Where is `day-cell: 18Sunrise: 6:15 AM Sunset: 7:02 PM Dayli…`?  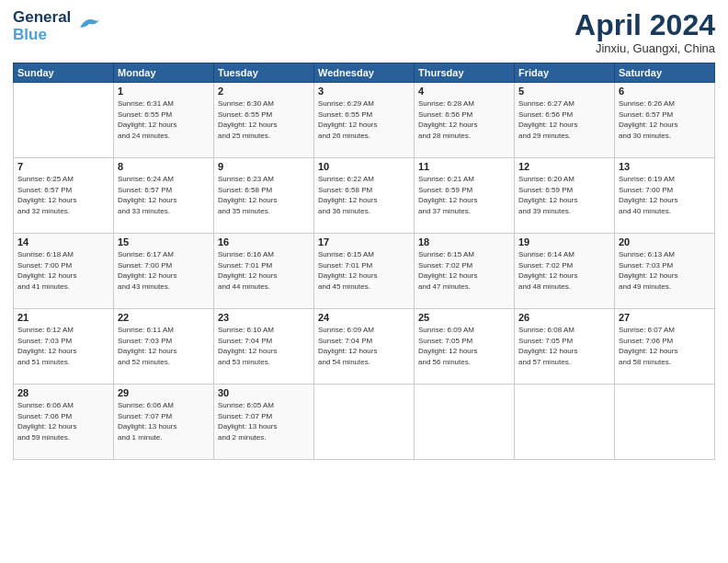 day-cell: 18Sunrise: 6:15 AM Sunset: 7:02 PM Dayli… is located at coordinates (465, 271).